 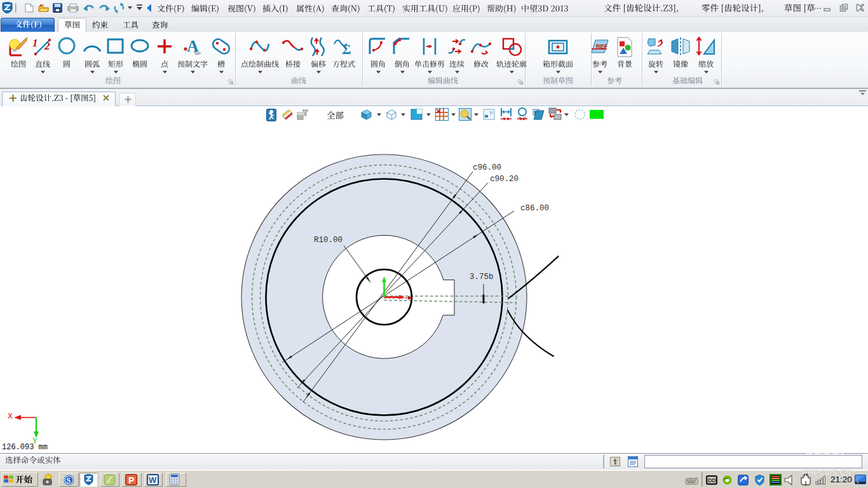 I want to click on svg-text: Σ, so click(x=346, y=50).